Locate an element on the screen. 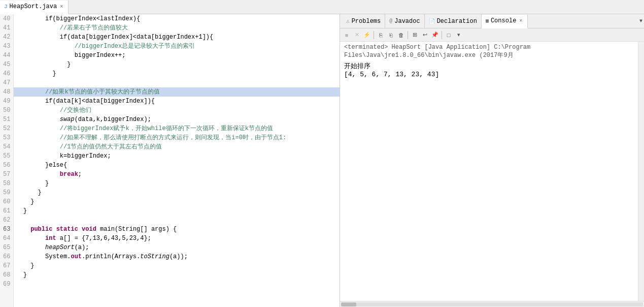 This screenshot has height=307, width=644. scroll-lock-btn: ⊞ is located at coordinates (415, 35).